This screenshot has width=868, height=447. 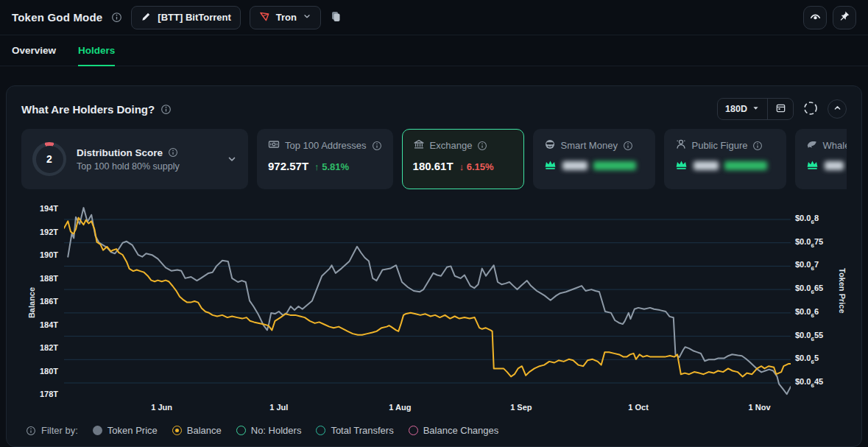 What do you see at coordinates (681, 146) in the screenshot?
I see `public-figure-icon` at bounding box center [681, 146].